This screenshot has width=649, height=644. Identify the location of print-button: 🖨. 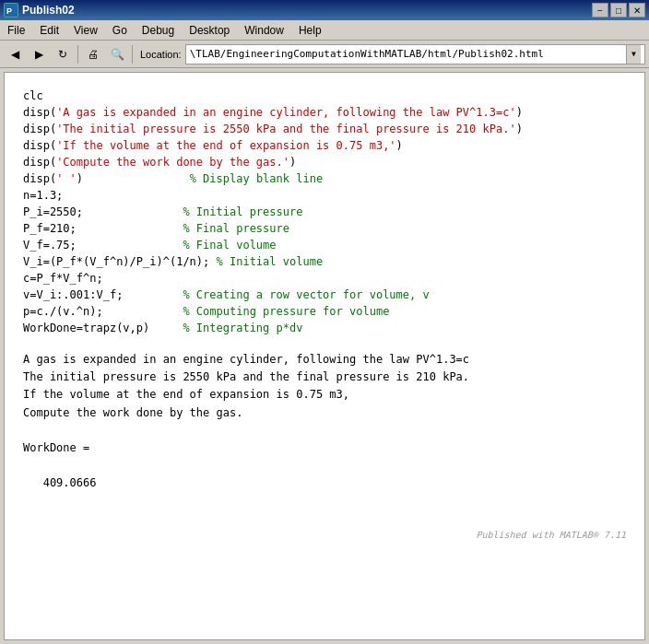
(93, 54).